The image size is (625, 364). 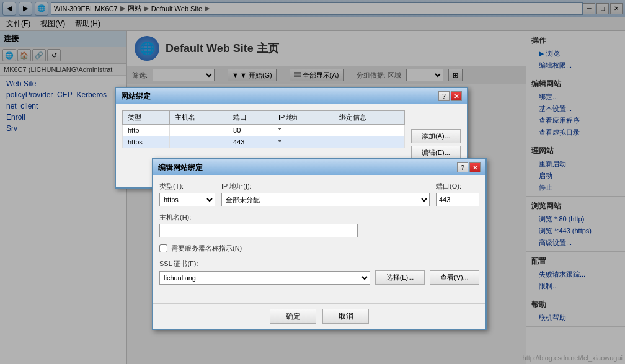 I want to click on form-group-type: 类型(T): https, so click(x=187, y=194).